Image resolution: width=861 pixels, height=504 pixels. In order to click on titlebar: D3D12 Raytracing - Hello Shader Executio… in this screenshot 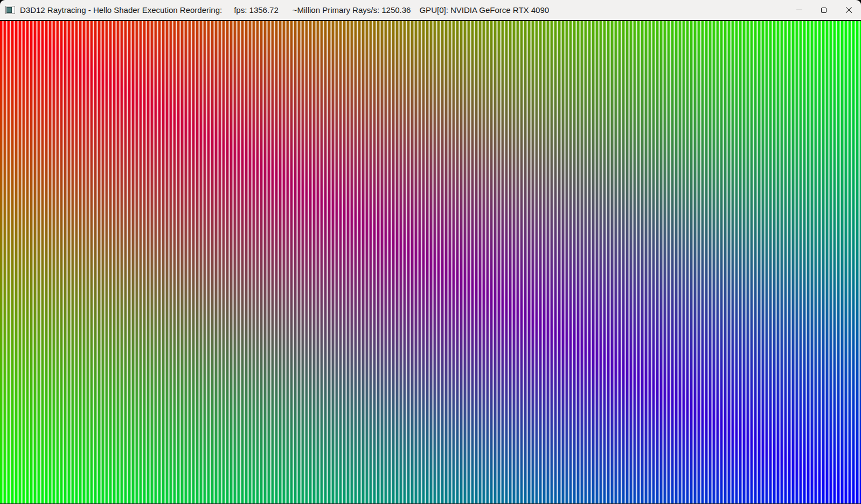, I will do `click(430, 10)`.